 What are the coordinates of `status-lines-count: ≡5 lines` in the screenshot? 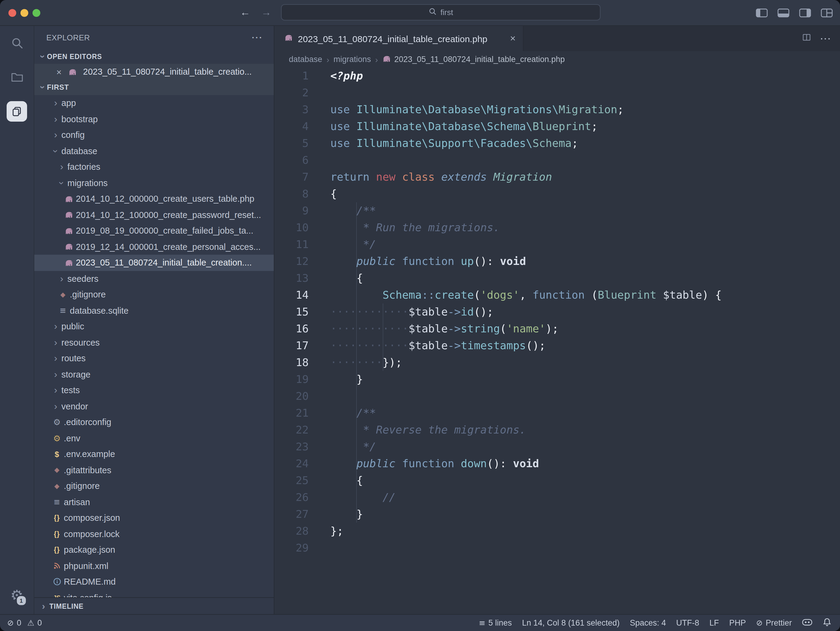 It's located at (495, 623).